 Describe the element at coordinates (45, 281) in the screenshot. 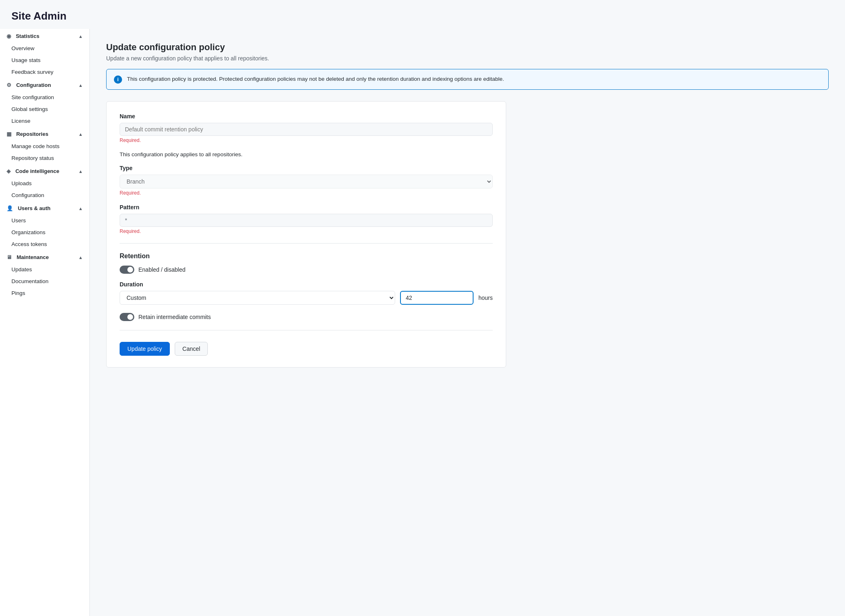

I see `sidebar-item-documentation: Documentation` at that location.